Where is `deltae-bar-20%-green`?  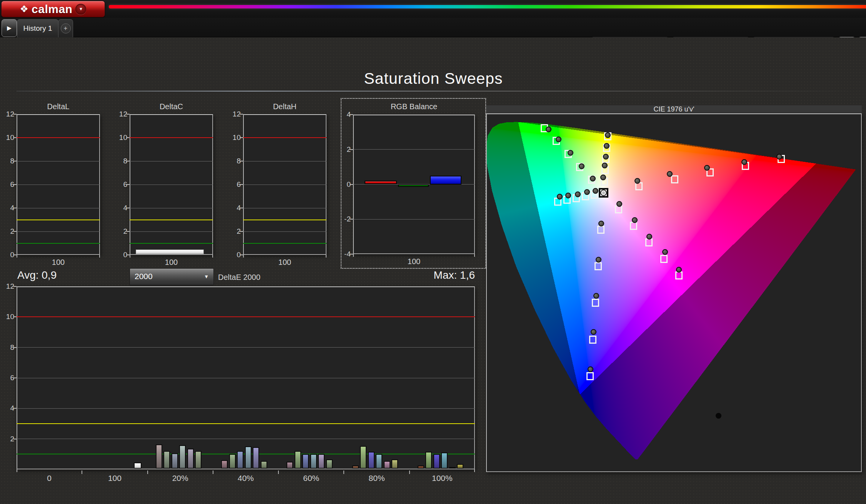 deltae-bar-20%-green is located at coordinates (167, 460).